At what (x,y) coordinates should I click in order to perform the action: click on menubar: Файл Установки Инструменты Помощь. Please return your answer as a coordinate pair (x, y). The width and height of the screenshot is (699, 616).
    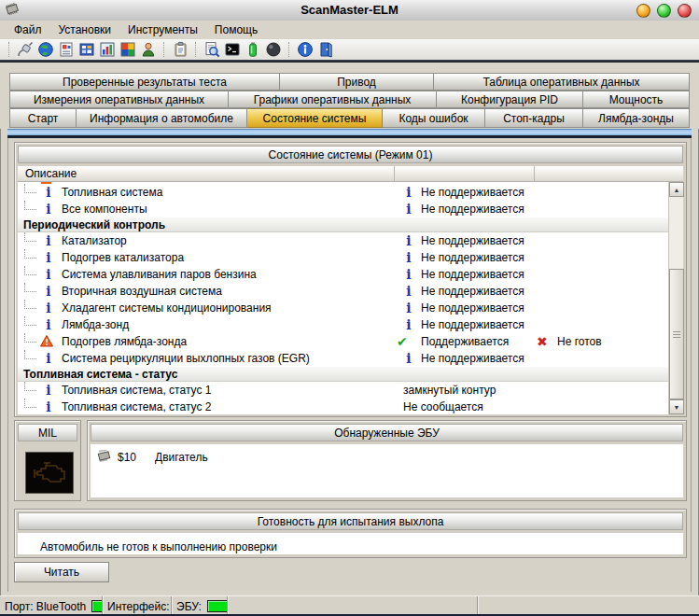
    Looking at the image, I should click on (349, 30).